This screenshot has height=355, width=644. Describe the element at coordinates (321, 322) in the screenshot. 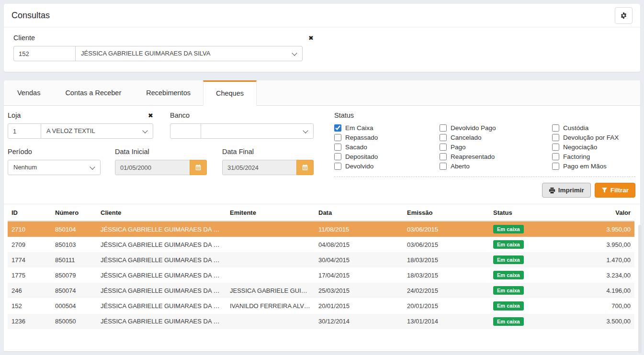

I see `table-row: 1236850050JÉSSICA GABRIELLE GUIMARAES DA…` at that location.